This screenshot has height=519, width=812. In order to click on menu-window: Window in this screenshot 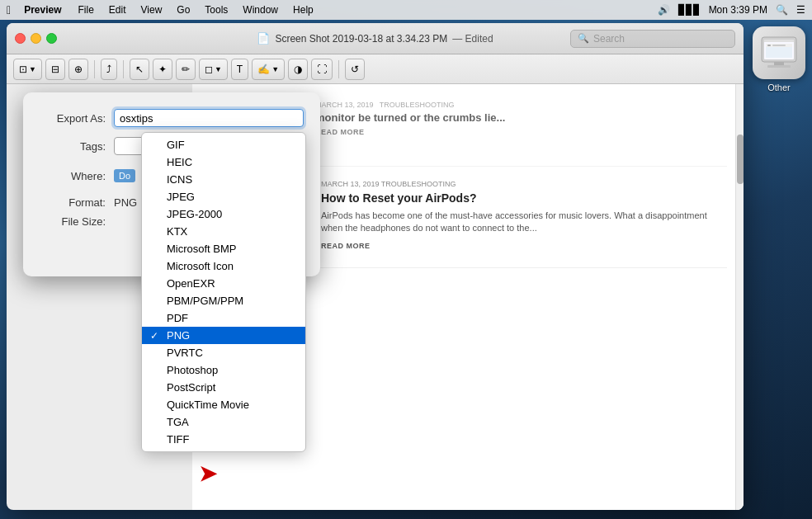, I will do `click(261, 10)`.